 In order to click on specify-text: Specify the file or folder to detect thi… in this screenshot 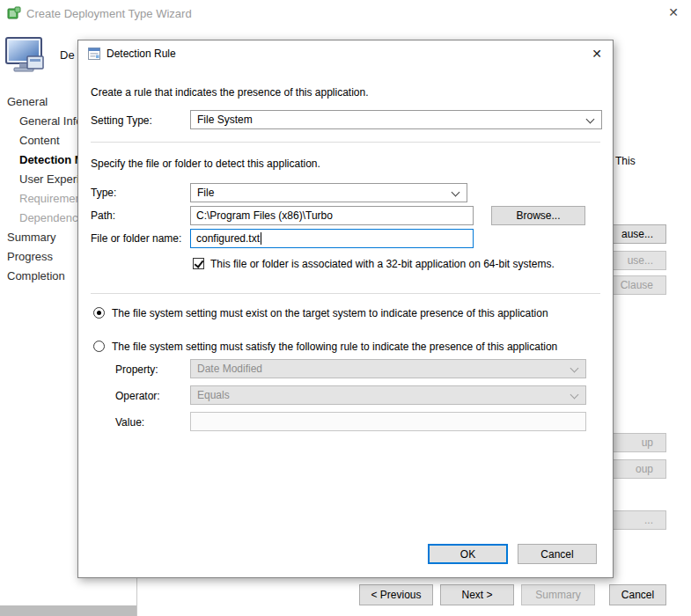, I will do `click(206, 164)`.